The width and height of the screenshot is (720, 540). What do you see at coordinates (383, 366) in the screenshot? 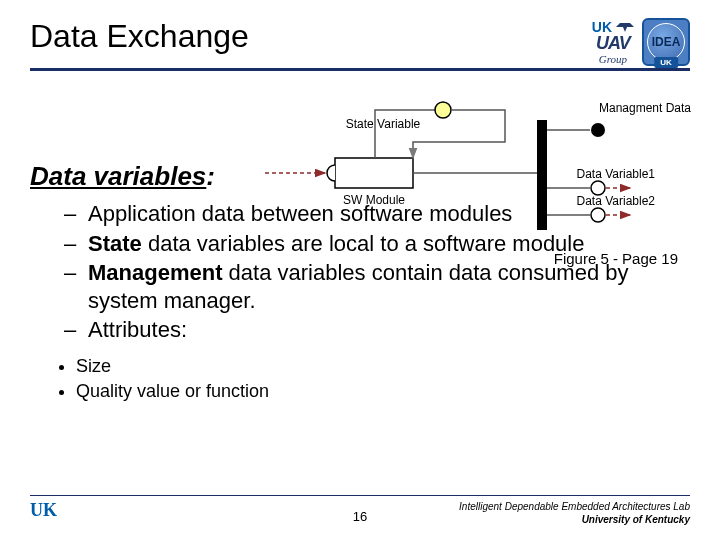
I see `list-item: Size` at bounding box center [383, 366].